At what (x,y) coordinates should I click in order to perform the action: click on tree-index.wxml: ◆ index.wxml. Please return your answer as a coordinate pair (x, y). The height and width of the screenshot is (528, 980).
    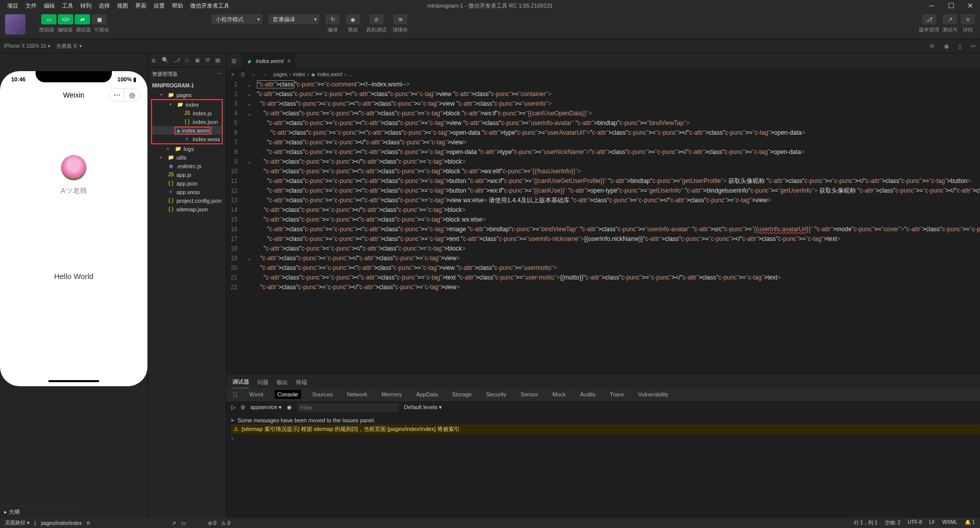
    Looking at the image, I should click on (187, 130).